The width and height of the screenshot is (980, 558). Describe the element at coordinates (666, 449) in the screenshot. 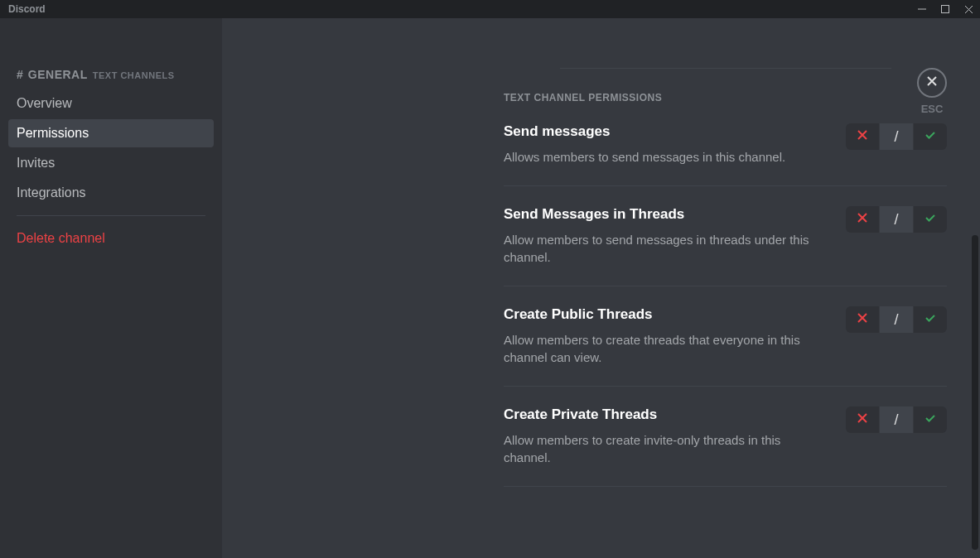

I see `perm-desc: Allow members to create invite-only thre…` at that location.